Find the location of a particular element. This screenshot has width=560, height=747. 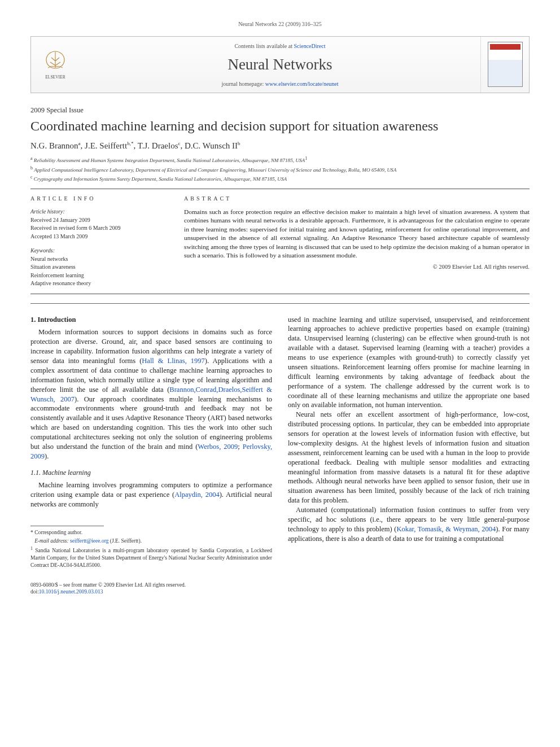

running-header: Neural Networks 22 (2009) 316–325 is located at coordinates (280, 24).